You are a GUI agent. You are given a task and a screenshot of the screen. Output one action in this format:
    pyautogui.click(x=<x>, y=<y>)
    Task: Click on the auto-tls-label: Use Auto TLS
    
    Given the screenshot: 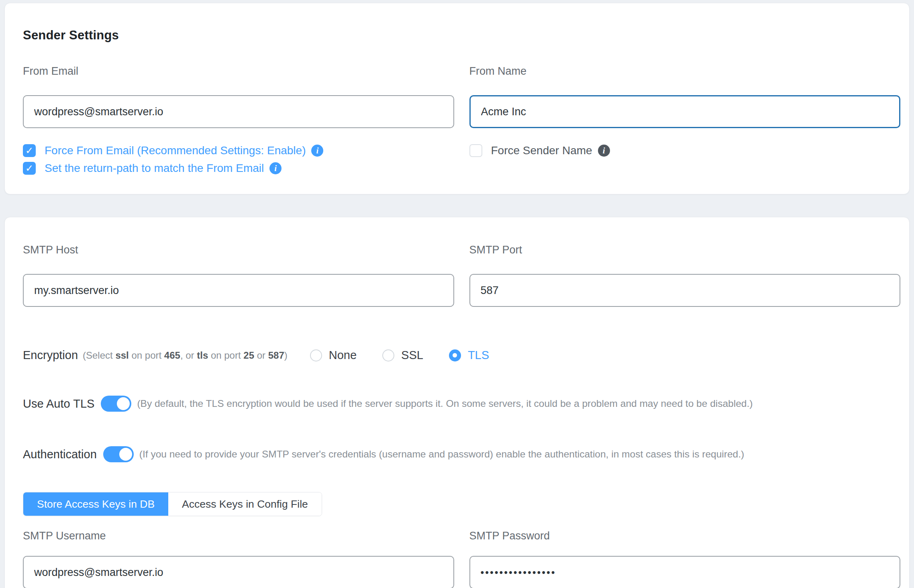 What is the action you would take?
    pyautogui.click(x=59, y=404)
    